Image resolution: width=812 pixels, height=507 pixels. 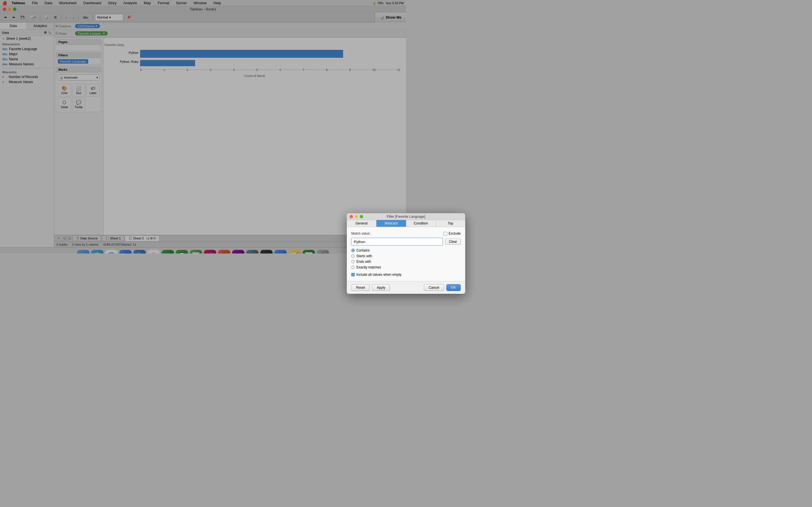 I want to click on modal-tabs: General Wildcard Condition Top, so click(x=376, y=223).